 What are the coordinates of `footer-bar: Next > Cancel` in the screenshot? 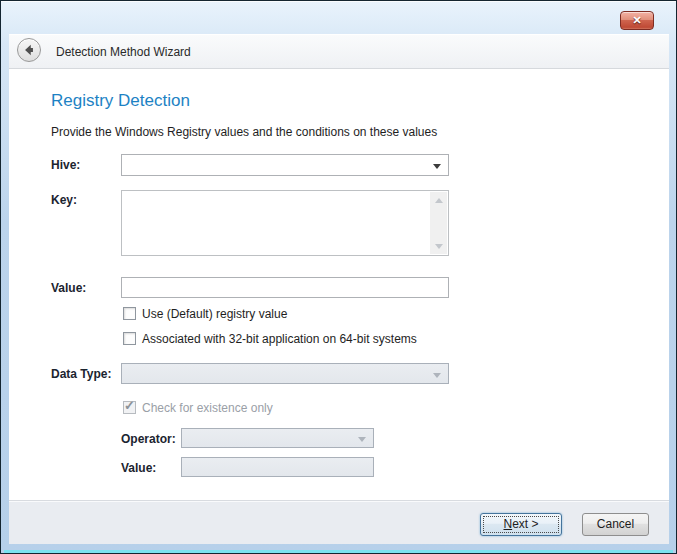 It's located at (339, 522).